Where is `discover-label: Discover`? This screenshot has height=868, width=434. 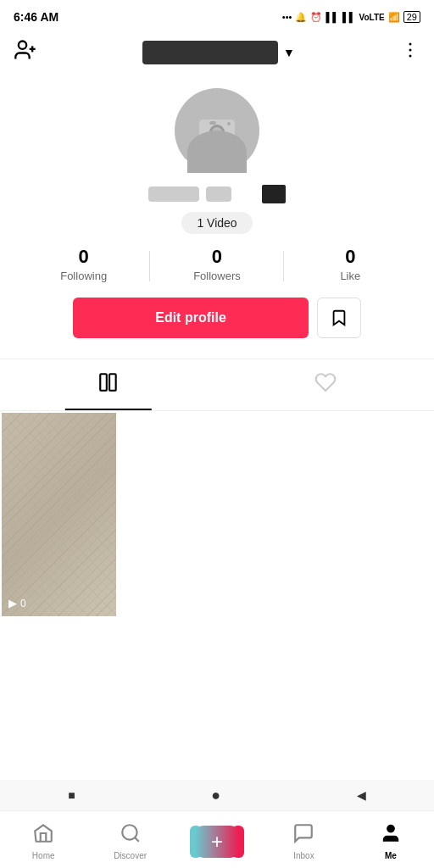
discover-label: Discover is located at coordinates (131, 856).